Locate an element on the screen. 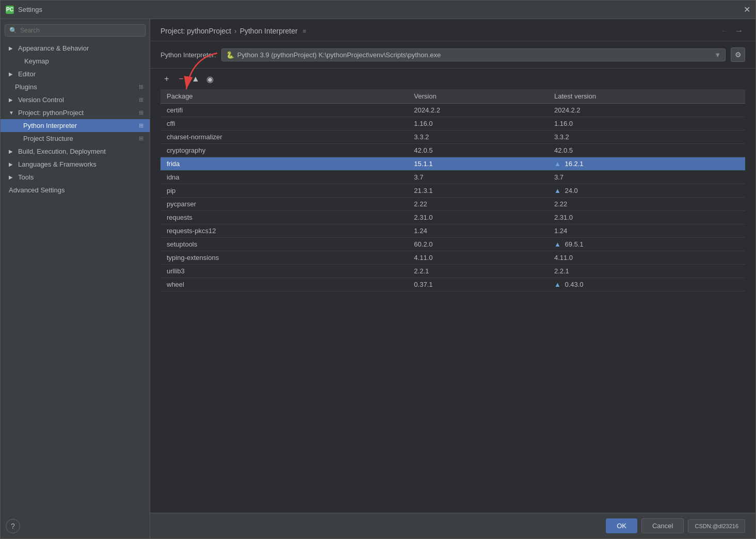 The image size is (756, 539). sidebar-item-label: Python Interpreter is located at coordinates (50, 126).